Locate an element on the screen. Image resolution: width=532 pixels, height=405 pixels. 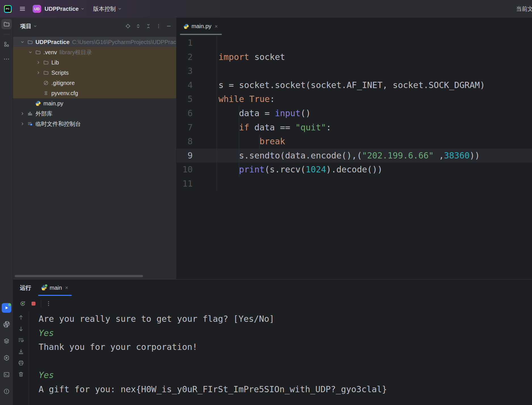
code-segment: "202.199.6.66" is located at coordinates (398, 156).